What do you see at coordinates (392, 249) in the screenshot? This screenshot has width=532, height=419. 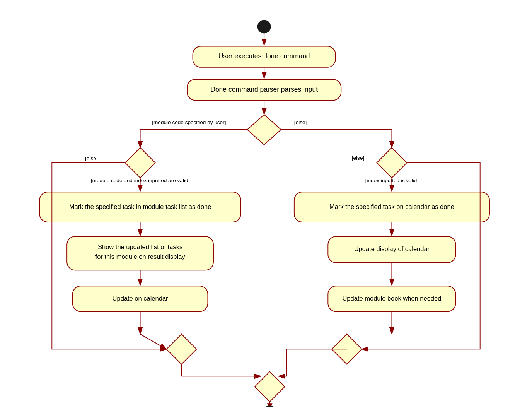 I see `update-display-label: Update display of calendar` at bounding box center [392, 249].